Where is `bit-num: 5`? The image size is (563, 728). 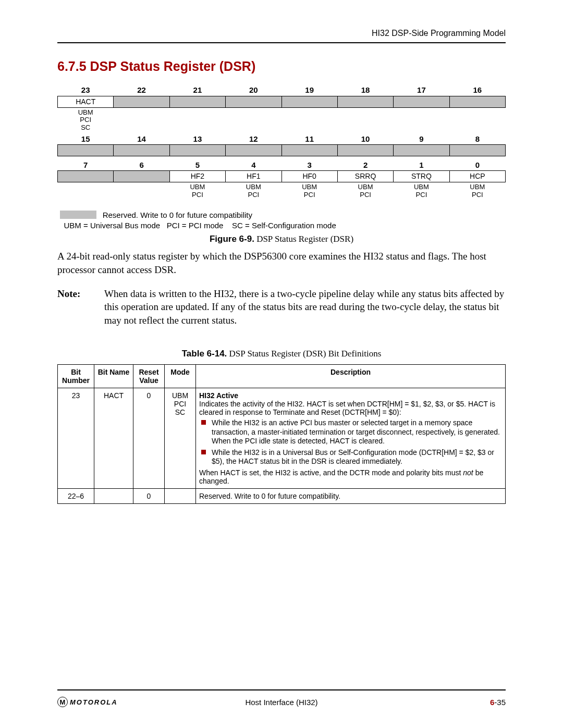 bit-num: 5 is located at coordinates (197, 165).